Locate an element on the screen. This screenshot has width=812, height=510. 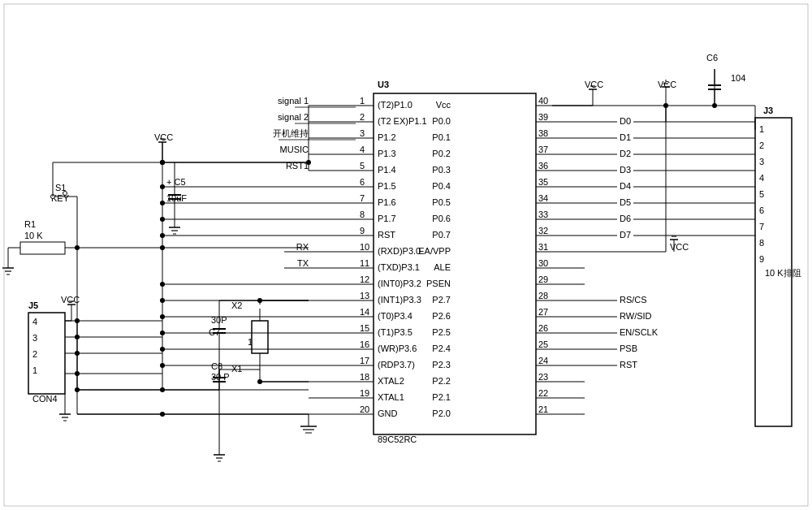
svg-text: J5 is located at coordinates (33, 305).